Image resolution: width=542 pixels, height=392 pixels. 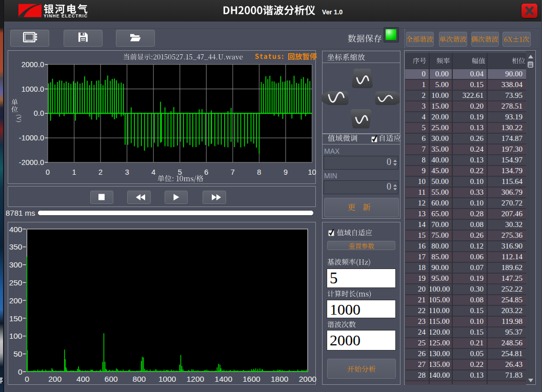 I want to click on svg-text: 1200, so click(x=196, y=379).